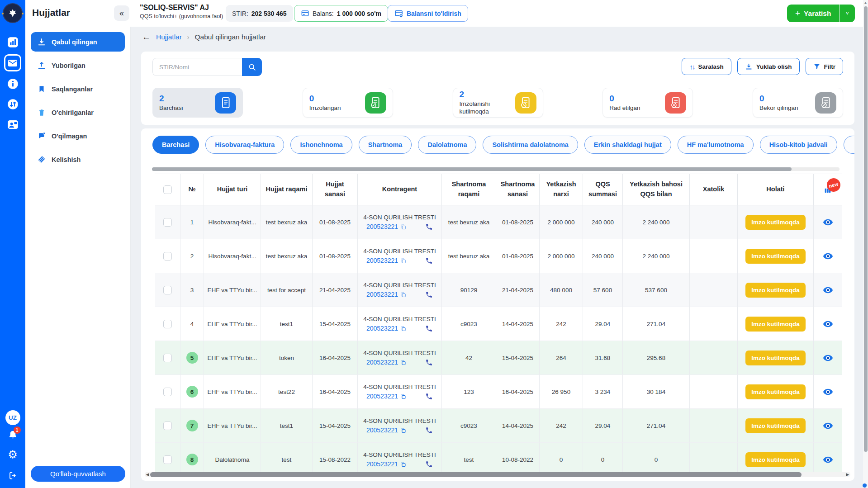  Describe the element at coordinates (648, 103) in the screenshot. I see `stat-card-3: 0Rad etilgan` at that location.